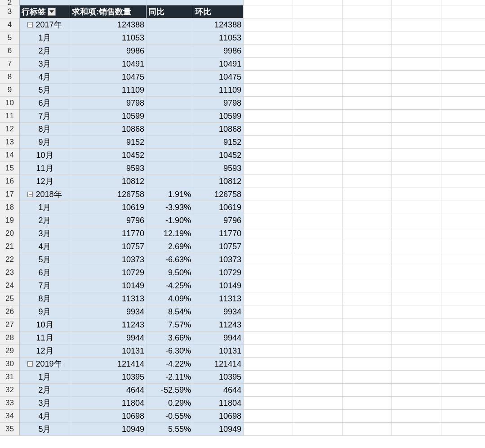 This screenshot has width=485, height=448. I want to click on pivot-row-label-cell: 6月, so click(45, 103).